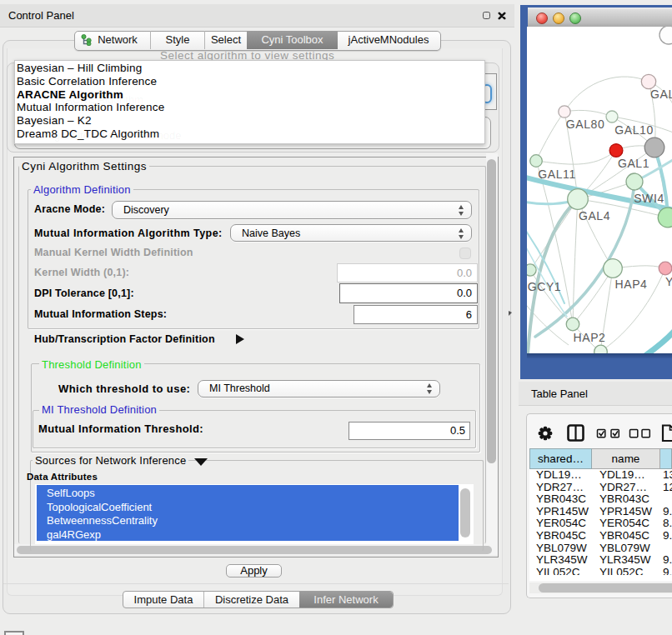  I want to click on svg-text: GAL10, so click(634, 130).